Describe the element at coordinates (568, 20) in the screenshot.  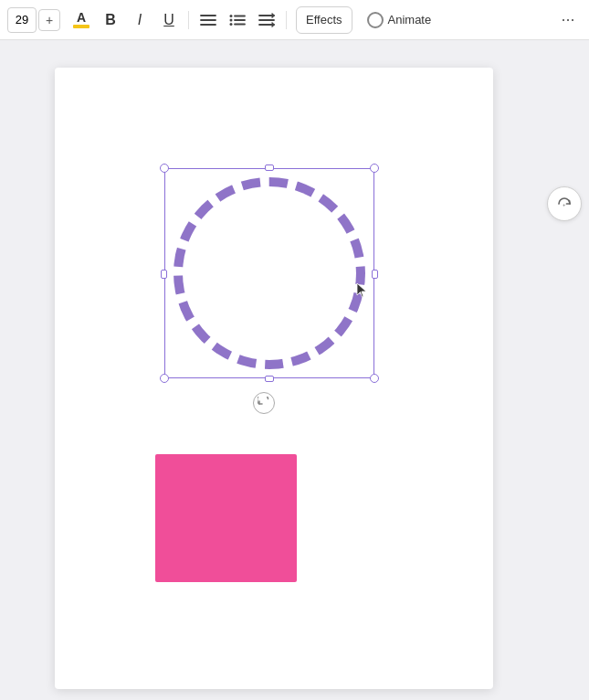
I see `more-button: ···` at that location.